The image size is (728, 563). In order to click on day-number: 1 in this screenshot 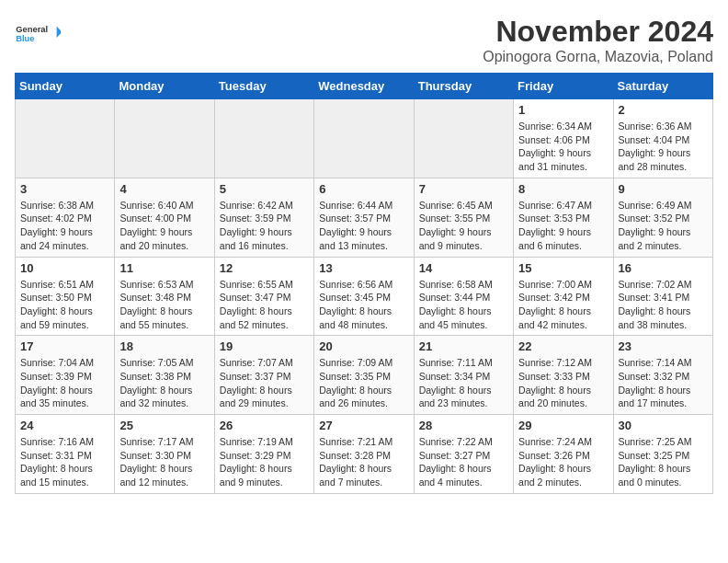, I will do `click(563, 110)`.